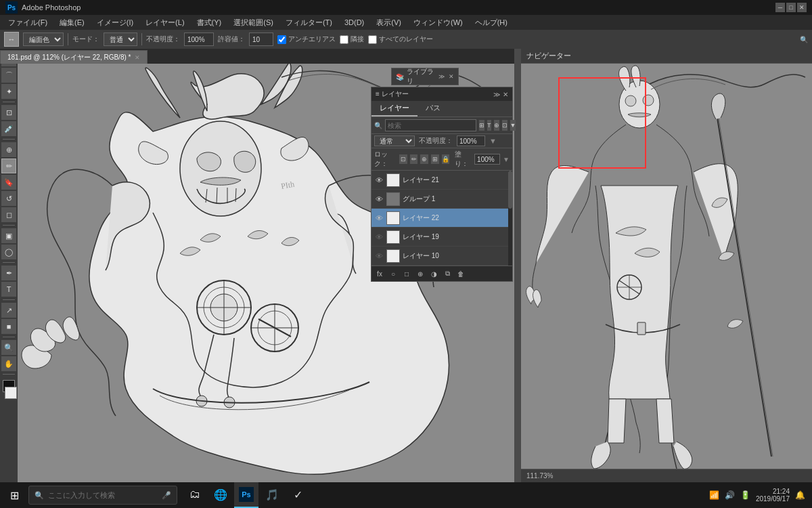 This screenshot has height=508, width=812. I want to click on taskbar-speaker-icon: 🔊, so click(729, 495).